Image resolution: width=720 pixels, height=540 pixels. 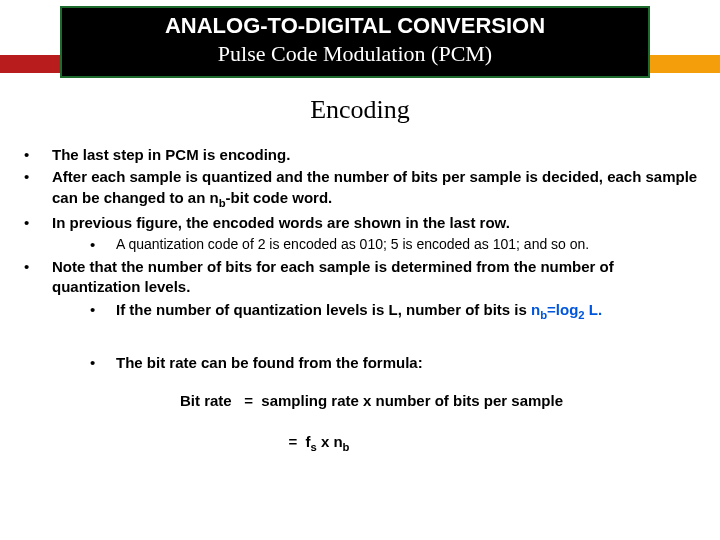 I want to click on formula-eq-2: = fs x nb, so click(x=294, y=443).